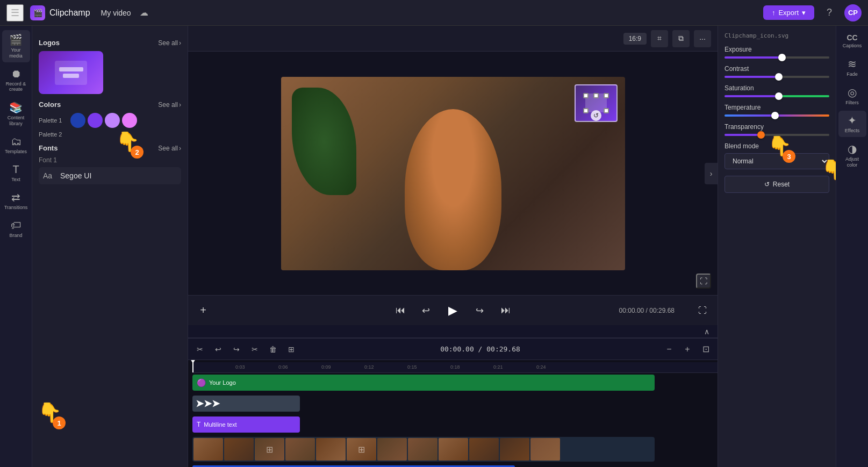 This screenshot has height=467, width=868. I want to click on sidebar-item-templates: 🗂 Templates, so click(16, 145).